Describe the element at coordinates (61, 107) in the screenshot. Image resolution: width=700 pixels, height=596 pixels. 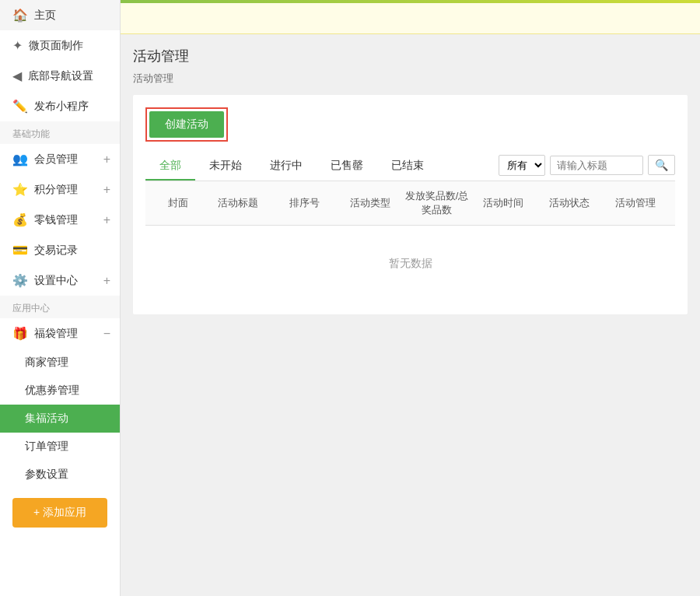
I see `sidebar-label-publish: 发布小程序` at that location.